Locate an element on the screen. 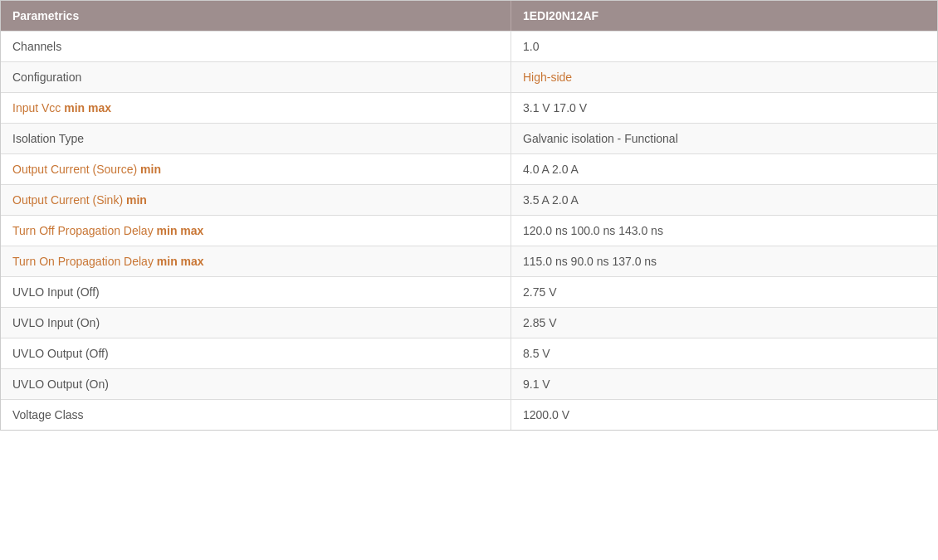 The width and height of the screenshot is (938, 560). value-text: 1200.0 V is located at coordinates (546, 415).